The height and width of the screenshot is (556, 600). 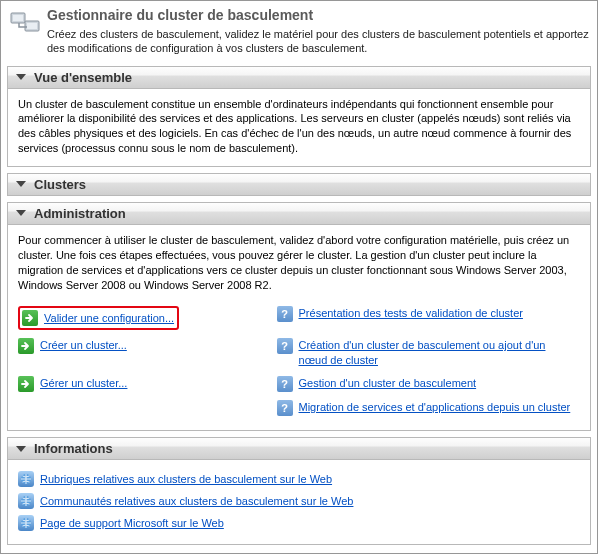 What do you see at coordinates (80, 214) in the screenshot?
I see `admin-heading: Administration` at bounding box center [80, 214].